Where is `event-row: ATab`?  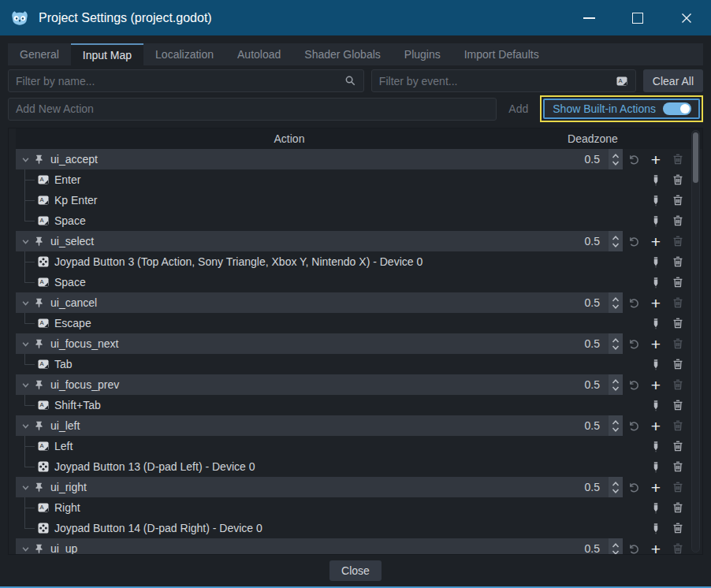
event-row: ATab is located at coordinates (359, 364).